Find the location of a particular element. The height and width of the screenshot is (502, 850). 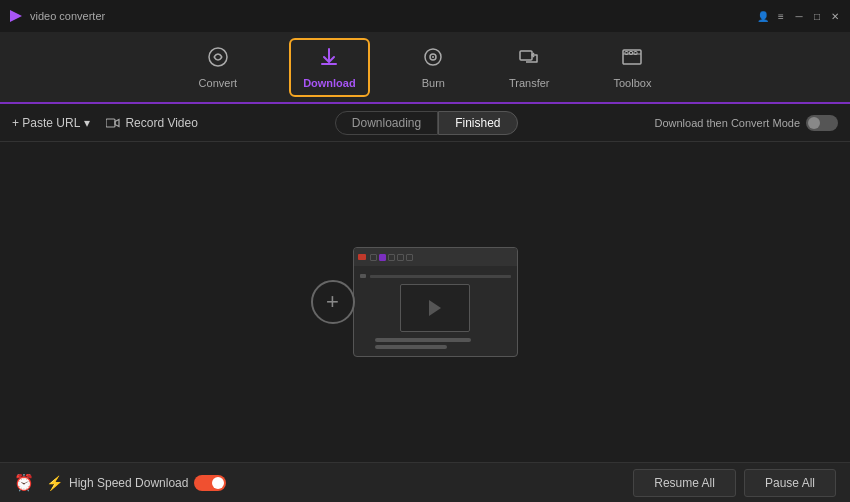

toolbar: + Paste URL ▾ Record Video Downloading F… is located at coordinates (425, 123).